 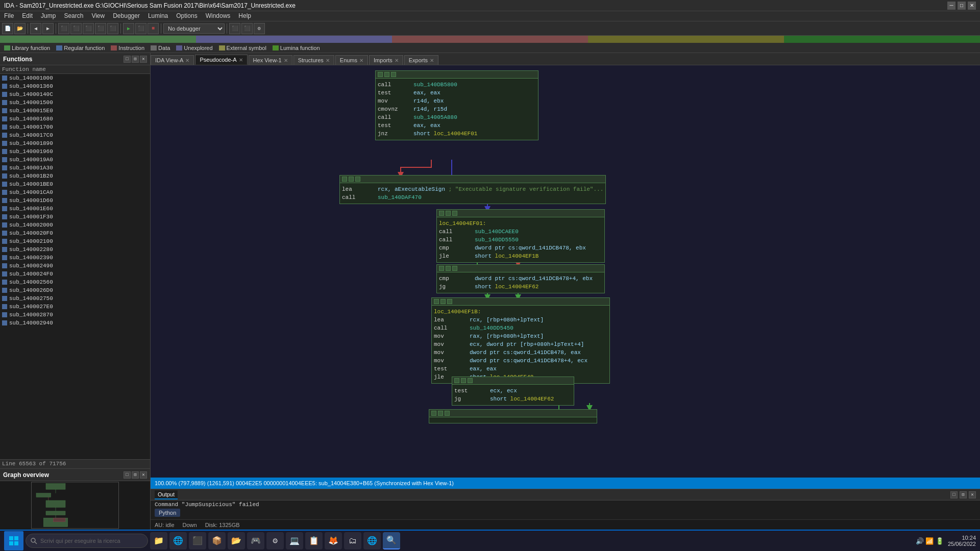 What do you see at coordinates (87, 541) in the screenshot?
I see `taskbar-search-box: Scrivi qui per eseguire la ricerca` at bounding box center [87, 541].